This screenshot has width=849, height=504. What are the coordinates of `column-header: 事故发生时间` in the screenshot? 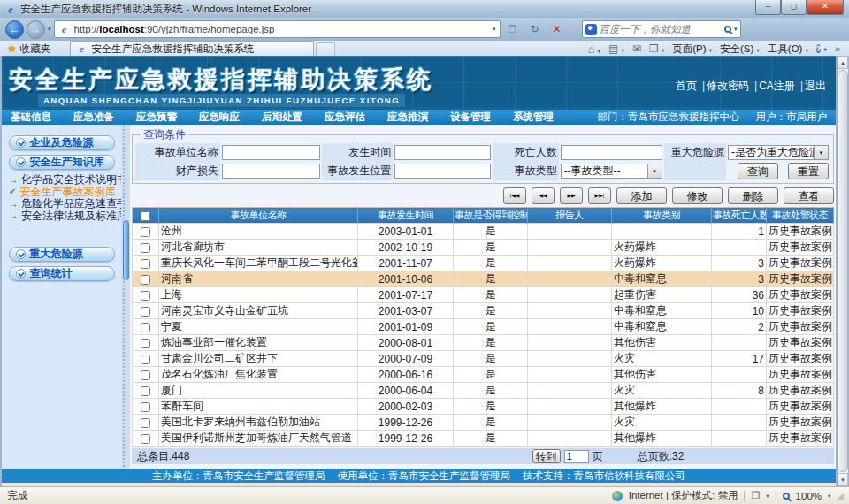 It's located at (406, 216).